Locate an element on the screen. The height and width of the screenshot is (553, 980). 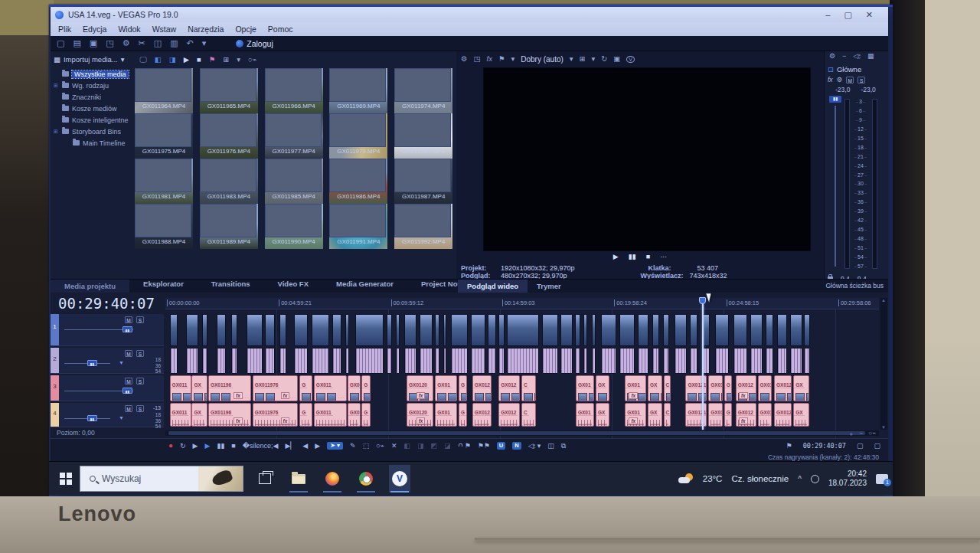
weather-temp: 23°C is located at coordinates (713, 479).